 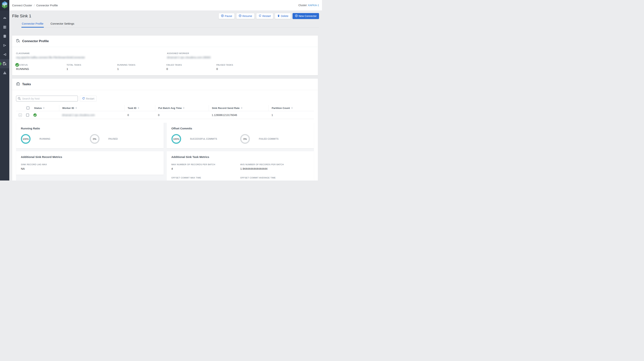 What do you see at coordinates (35, 6) in the screenshot?
I see `breadcrumb: Connect Cluster / Connector Profile` at bounding box center [35, 6].